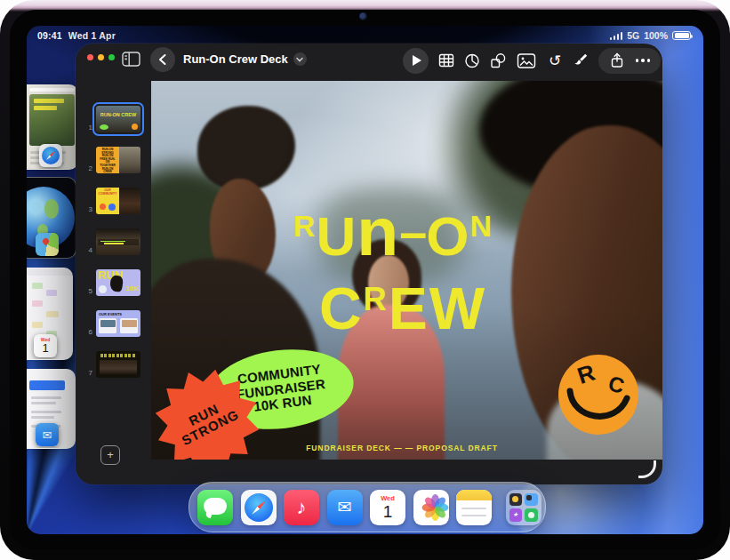 The height and width of the screenshot is (560, 730). I want to click on add-slide-label: +, so click(110, 455).